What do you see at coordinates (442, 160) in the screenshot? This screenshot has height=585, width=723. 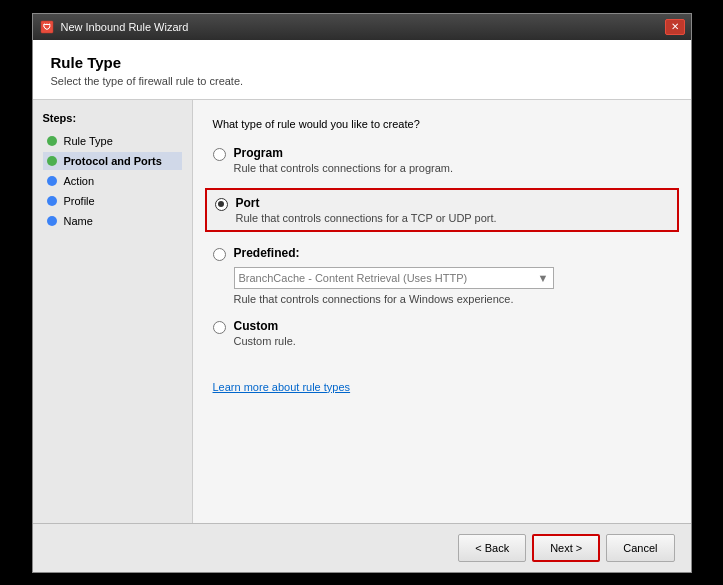 I see `option-row-program: Program Rule that controls connections f…` at bounding box center [442, 160].